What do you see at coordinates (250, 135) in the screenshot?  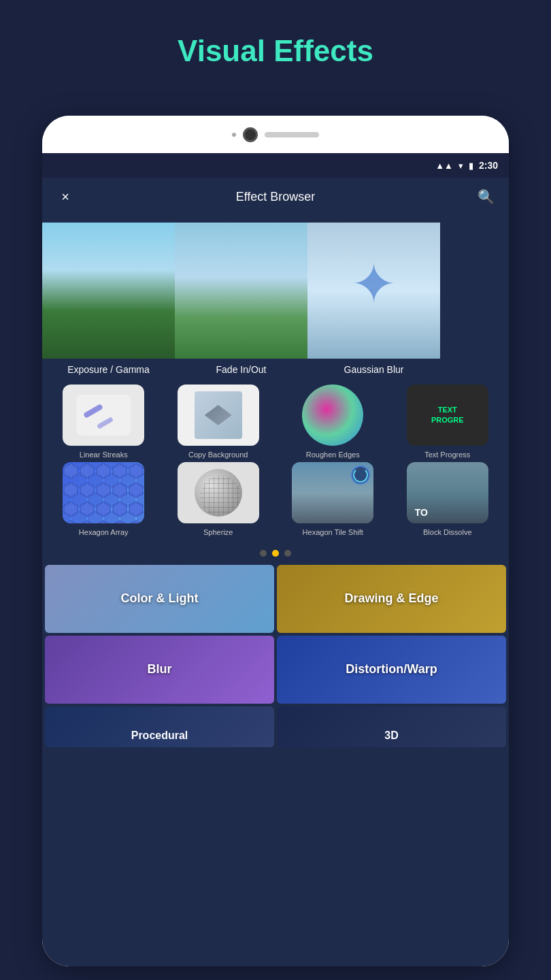 I see `phone-camera` at bounding box center [250, 135].